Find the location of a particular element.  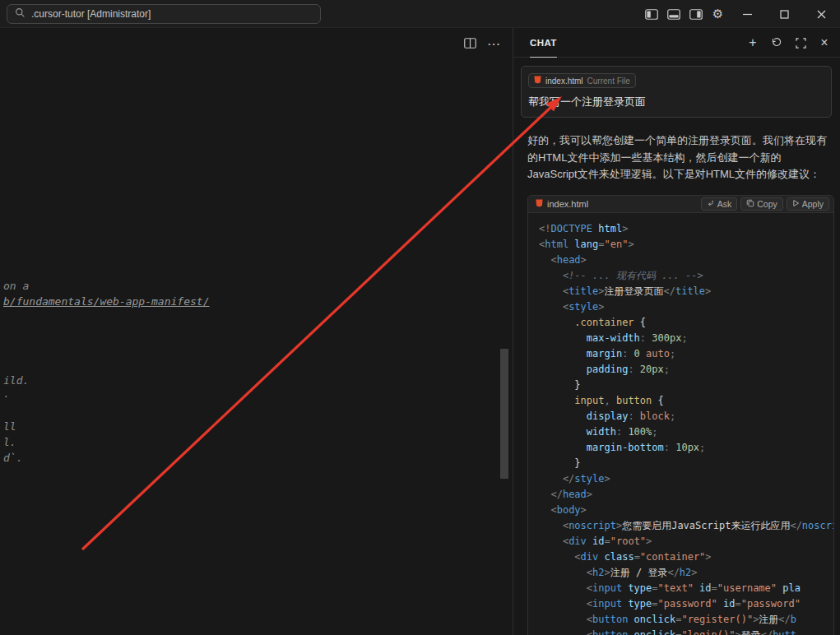

apply-button-label: Apply is located at coordinates (813, 204).